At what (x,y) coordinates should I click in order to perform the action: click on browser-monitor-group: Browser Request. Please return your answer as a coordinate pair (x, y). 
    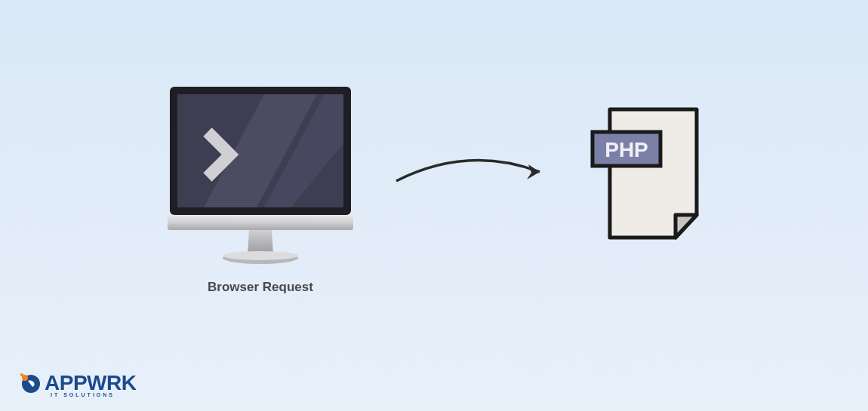
    Looking at the image, I should click on (260, 189).